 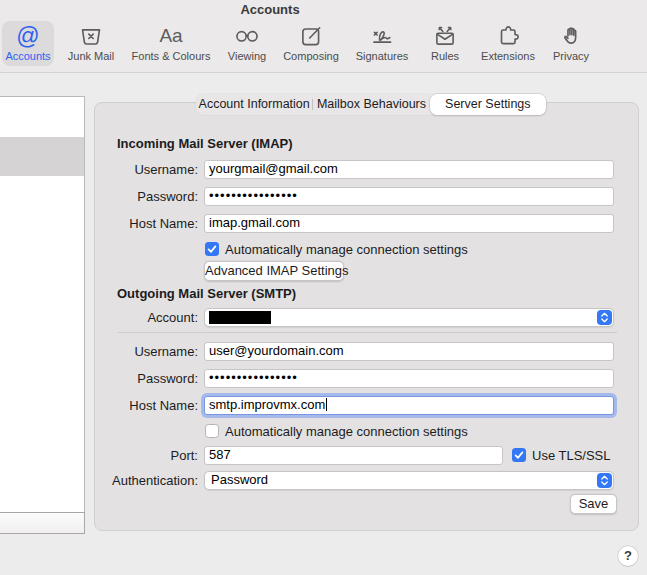 What do you see at coordinates (276, 350) in the screenshot?
I see `smtp-username-value: user@yourdomain.com` at bounding box center [276, 350].